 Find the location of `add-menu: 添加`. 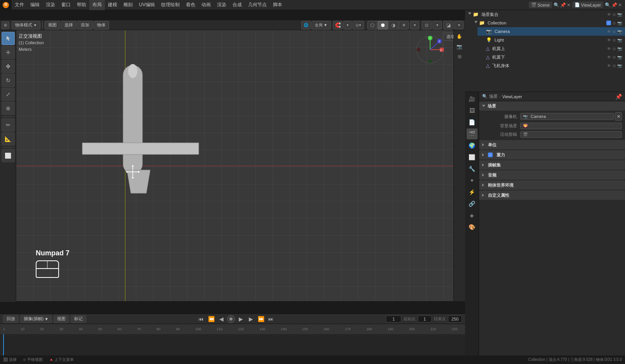

add-menu: 添加 is located at coordinates (85, 25).